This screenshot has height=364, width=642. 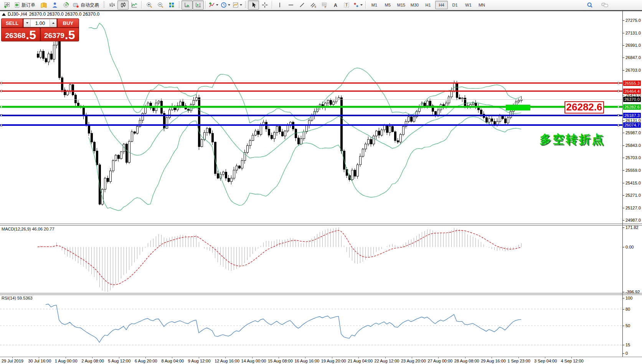 I want to click on channel-icon: E, so click(x=313, y=5).